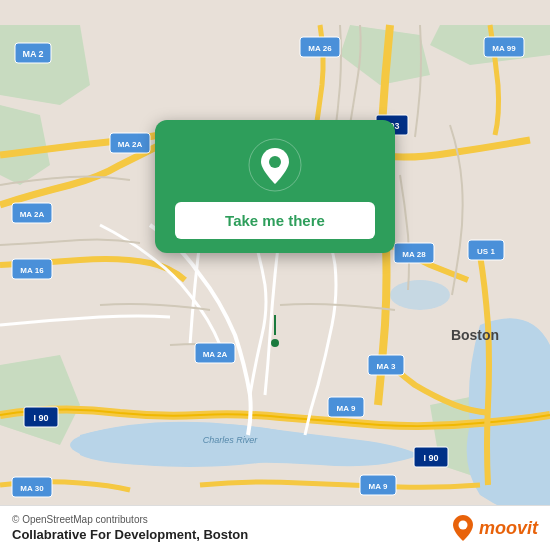 The height and width of the screenshot is (550, 550). Describe the element at coordinates (508, 528) in the screenshot. I see `moovit-brand-text: moovit` at that location.